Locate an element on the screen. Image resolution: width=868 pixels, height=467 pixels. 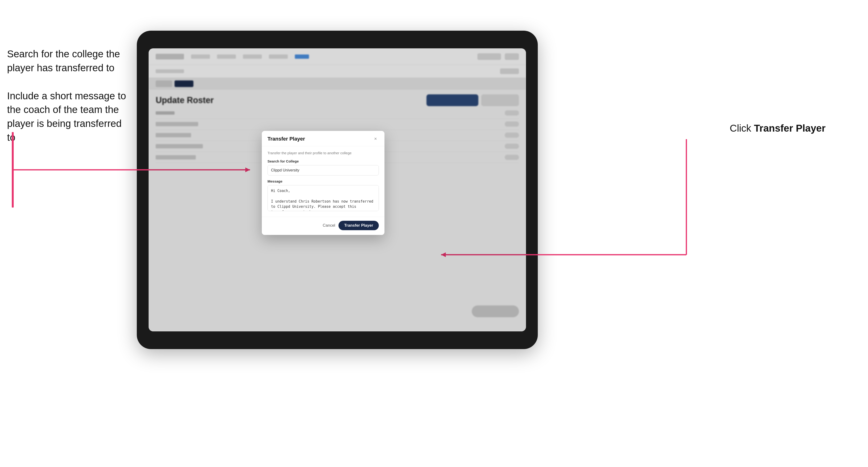
modal-header: Transfer Player × is located at coordinates (323, 138).